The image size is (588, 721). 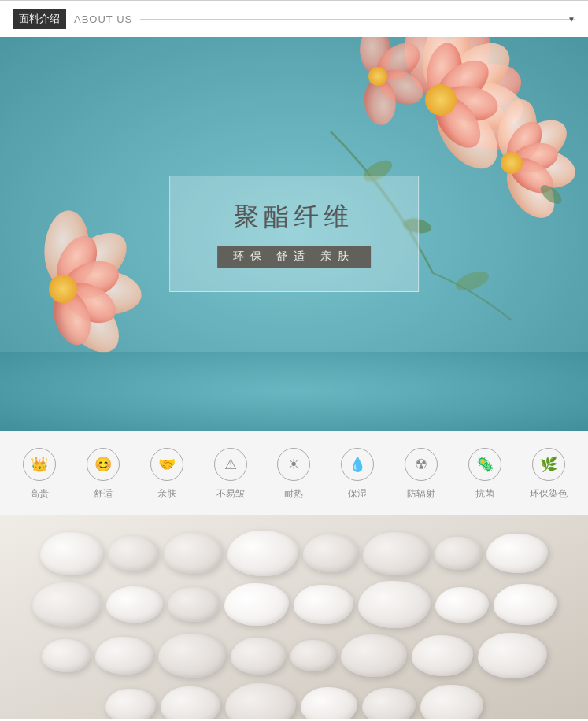 What do you see at coordinates (421, 474) in the screenshot?
I see `feature-item-fangfushe: ☢防辐射` at bounding box center [421, 474].